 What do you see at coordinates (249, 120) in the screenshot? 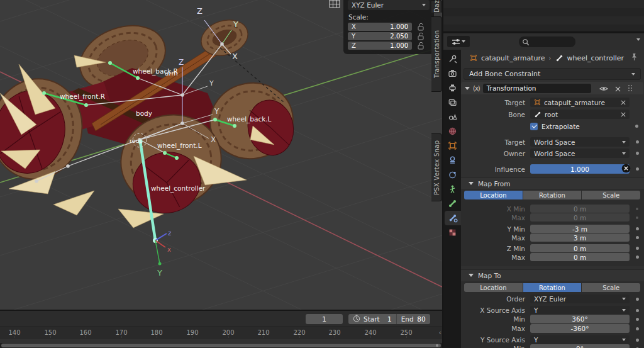
I see `bone-label: wheel_back.L` at bounding box center [249, 120].